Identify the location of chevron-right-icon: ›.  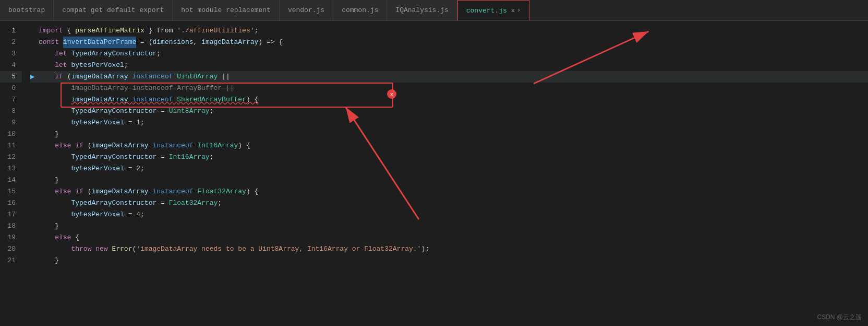
(519, 10).